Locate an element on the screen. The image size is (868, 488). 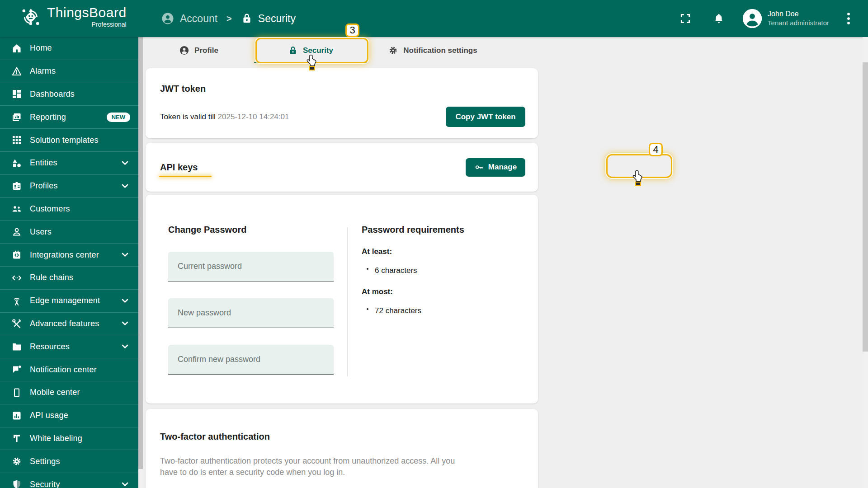
thingsboard-logo-icon is located at coordinates (31, 17).